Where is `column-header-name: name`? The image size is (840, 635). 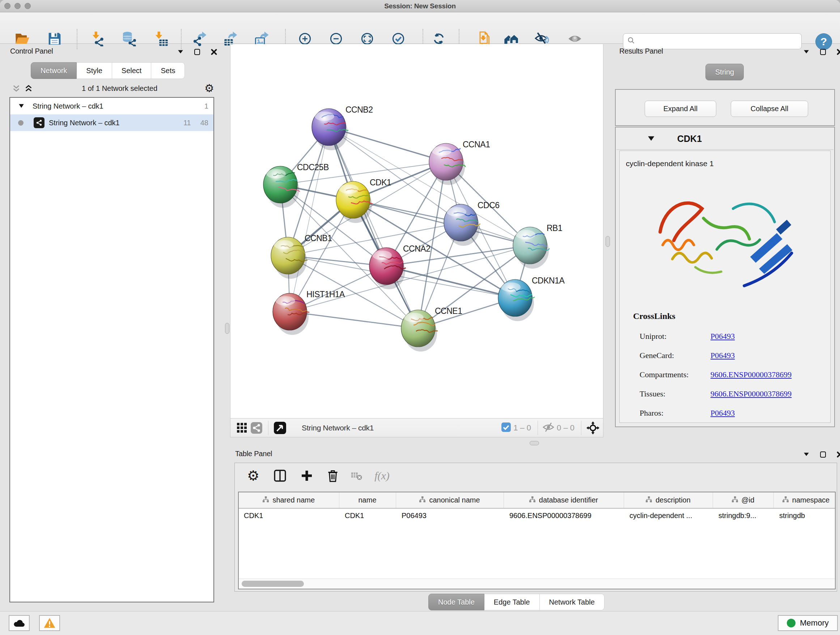
column-header-name: name is located at coordinates (368, 500).